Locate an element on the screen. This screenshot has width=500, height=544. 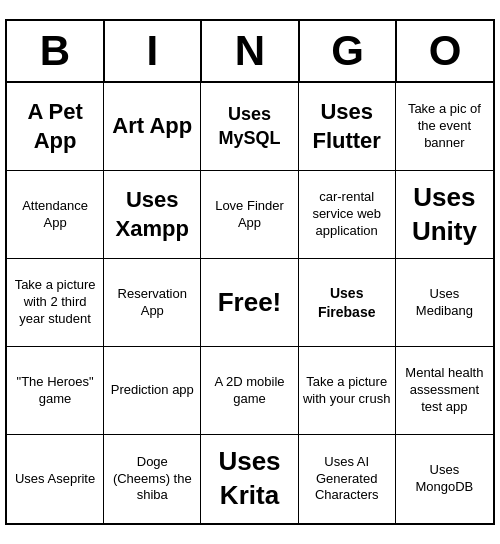
bingo-cell-22: Uses Krita is located at coordinates (250, 479).